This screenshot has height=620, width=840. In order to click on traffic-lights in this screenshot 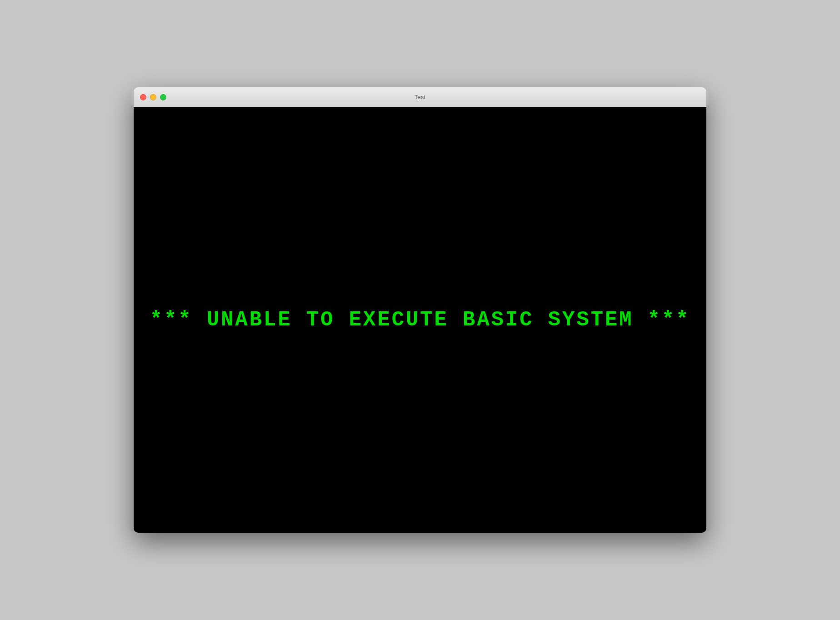, I will do `click(153, 97)`.